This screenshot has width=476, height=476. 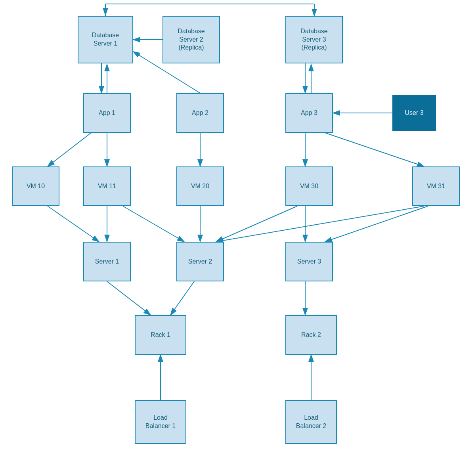 I want to click on node-server2: Server 2, so click(x=200, y=262).